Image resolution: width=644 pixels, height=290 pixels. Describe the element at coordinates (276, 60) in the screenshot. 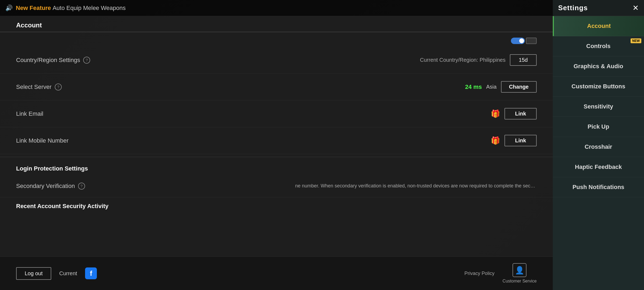

I see `country-region-row: Country/Region Settings ? Current Countr…` at that location.